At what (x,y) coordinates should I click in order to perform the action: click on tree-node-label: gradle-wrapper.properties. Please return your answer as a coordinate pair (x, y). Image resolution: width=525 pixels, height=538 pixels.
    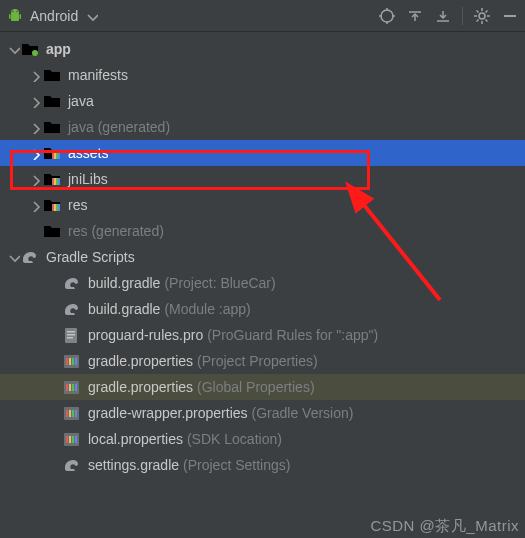
    Looking at the image, I should click on (168, 413).